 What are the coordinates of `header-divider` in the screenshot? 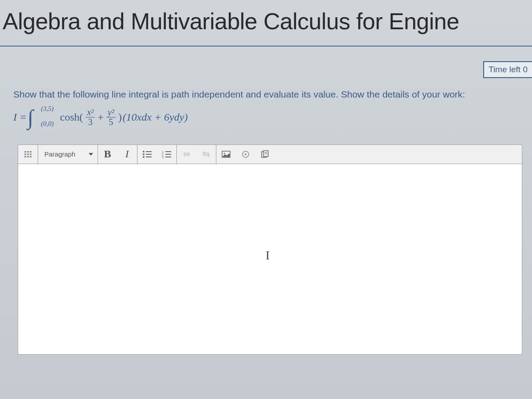 It's located at (266, 46).